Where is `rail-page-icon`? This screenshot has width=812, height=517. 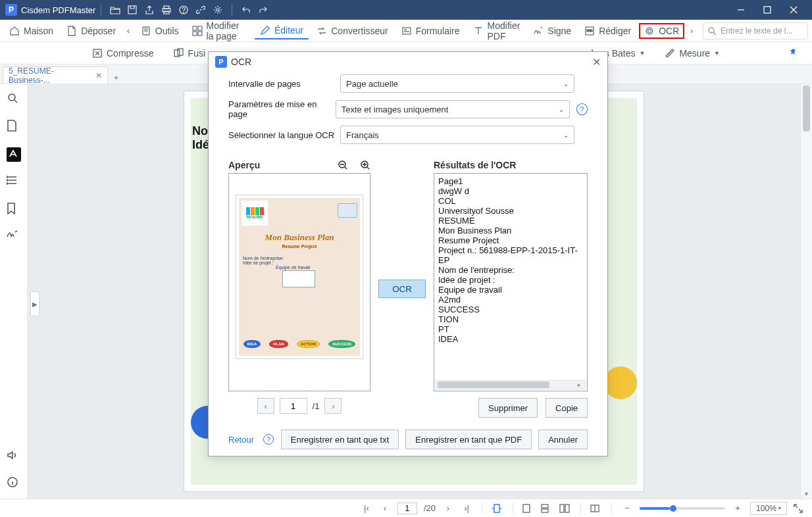
rail-page-icon is located at coordinates (14, 127).